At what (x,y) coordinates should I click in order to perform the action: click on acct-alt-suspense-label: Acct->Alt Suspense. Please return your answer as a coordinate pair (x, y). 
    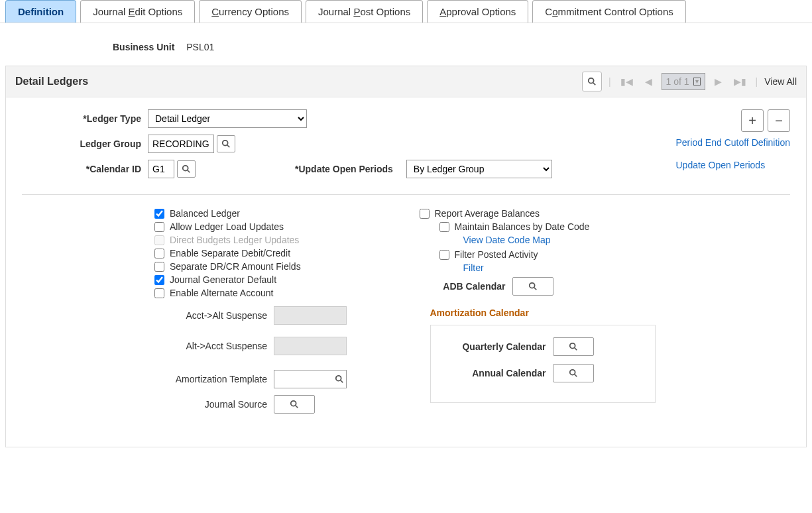
    Looking at the image, I should click on (148, 315).